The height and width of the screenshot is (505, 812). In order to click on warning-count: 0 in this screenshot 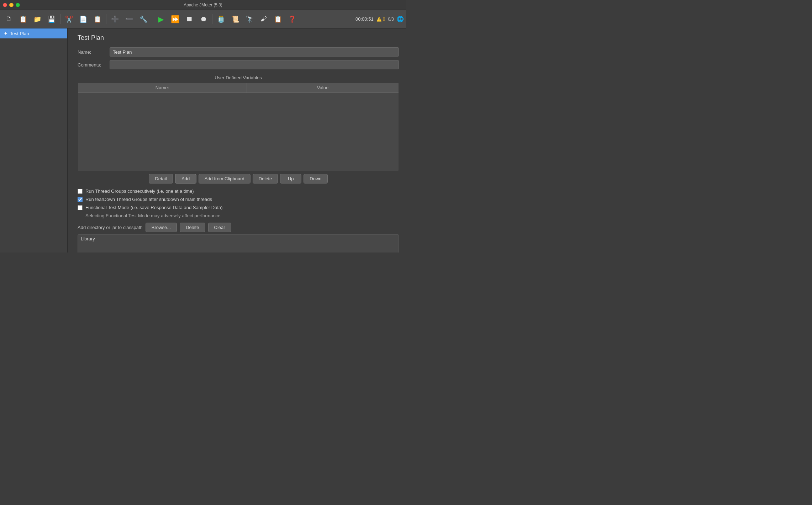, I will do `click(384, 19)`.